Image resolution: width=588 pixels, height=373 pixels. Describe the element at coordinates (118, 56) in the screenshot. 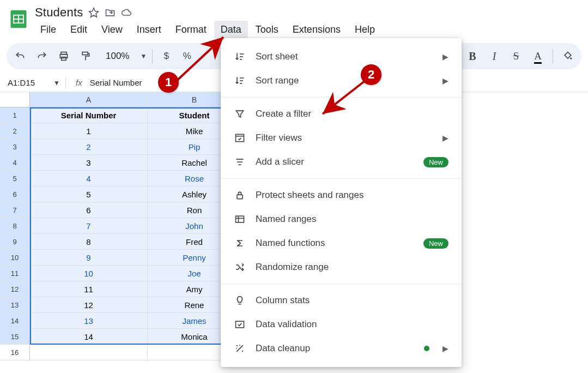

I see `zoom-select: 100%` at that location.